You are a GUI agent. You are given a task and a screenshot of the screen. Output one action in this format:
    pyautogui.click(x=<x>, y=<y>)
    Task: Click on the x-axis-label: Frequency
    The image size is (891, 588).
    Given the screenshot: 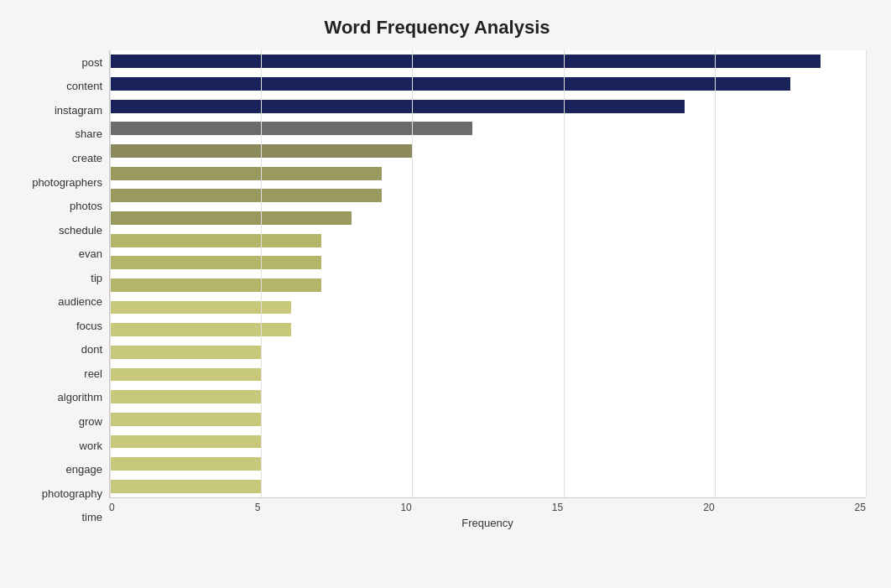 What is the action you would take?
    pyautogui.click(x=487, y=522)
    